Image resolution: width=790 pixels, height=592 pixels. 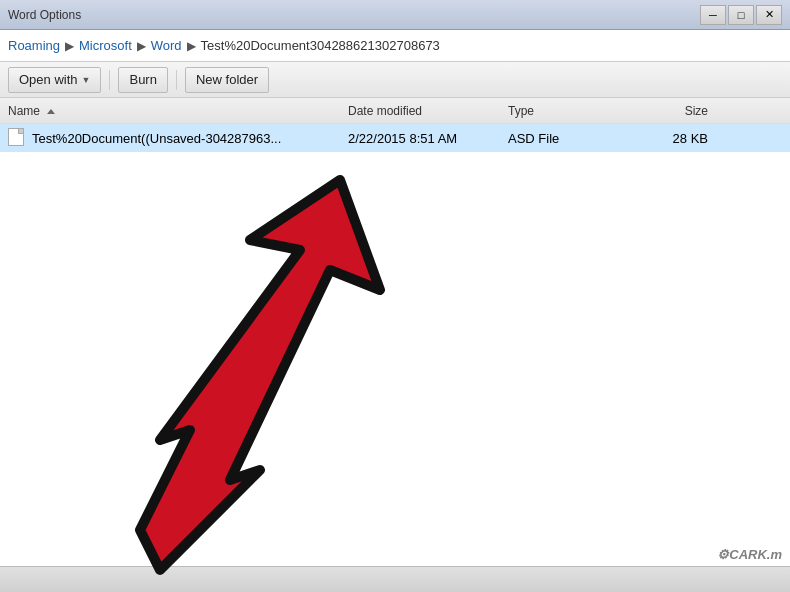 What do you see at coordinates (166, 46) in the screenshot?
I see `breadcrumb-word: Word` at bounding box center [166, 46].